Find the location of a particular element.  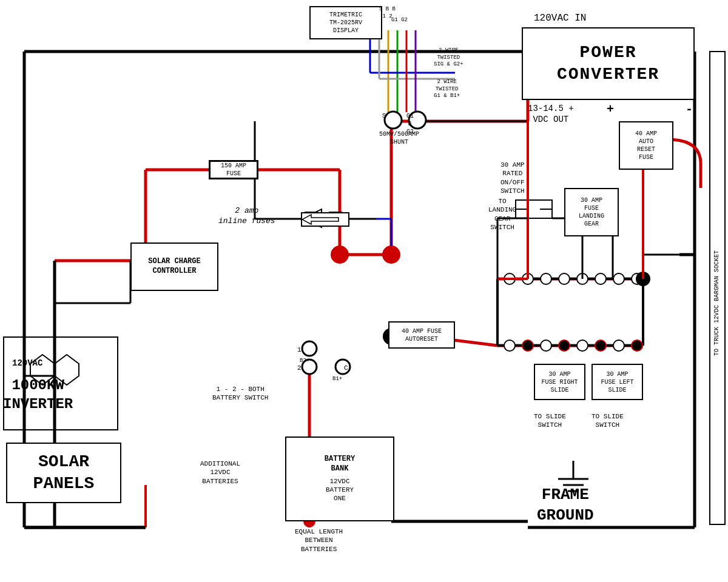

inline-fuse-arrow is located at coordinates (325, 219).